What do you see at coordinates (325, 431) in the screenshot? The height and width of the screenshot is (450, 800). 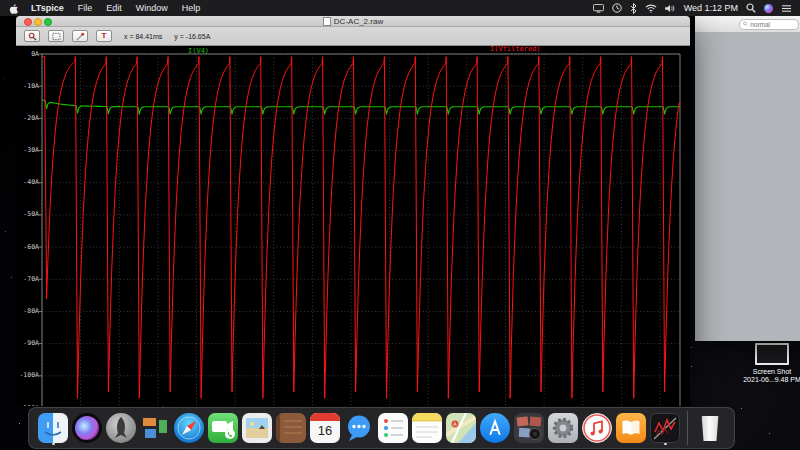 I see `calendar-day: 16` at bounding box center [325, 431].